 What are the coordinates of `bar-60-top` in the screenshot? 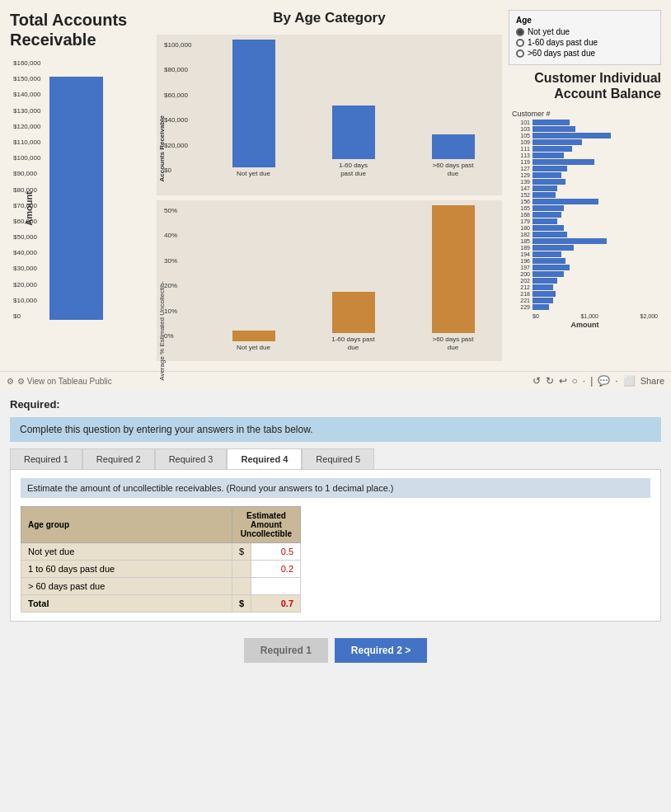 It's located at (453, 147).